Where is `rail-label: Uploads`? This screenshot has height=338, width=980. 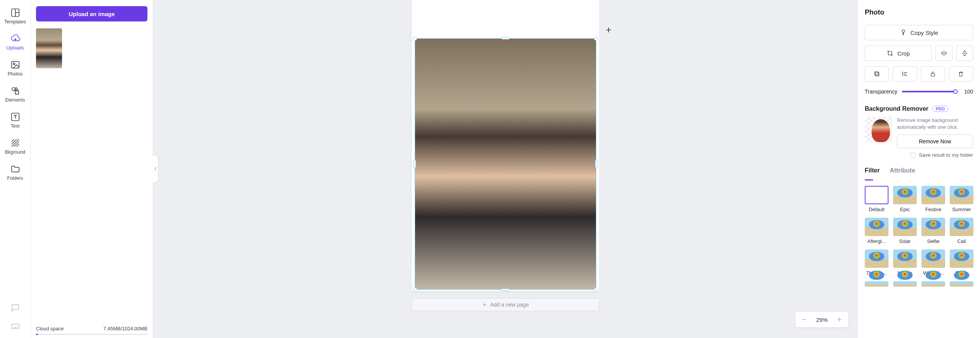 rail-label: Uploads is located at coordinates (15, 48).